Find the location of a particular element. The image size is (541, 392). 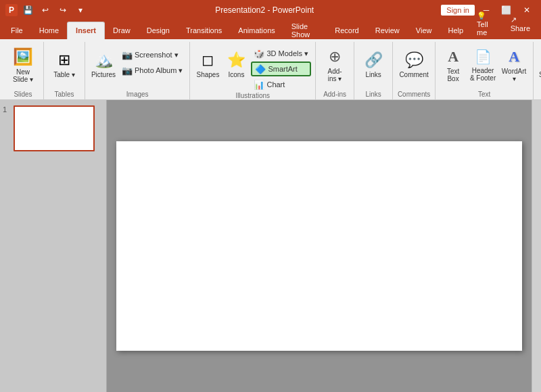

textbox-icon: A is located at coordinates (453, 57).